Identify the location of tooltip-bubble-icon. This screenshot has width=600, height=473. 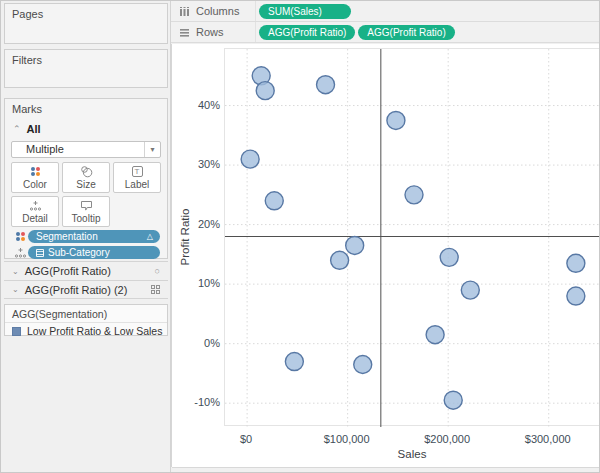
(86, 206).